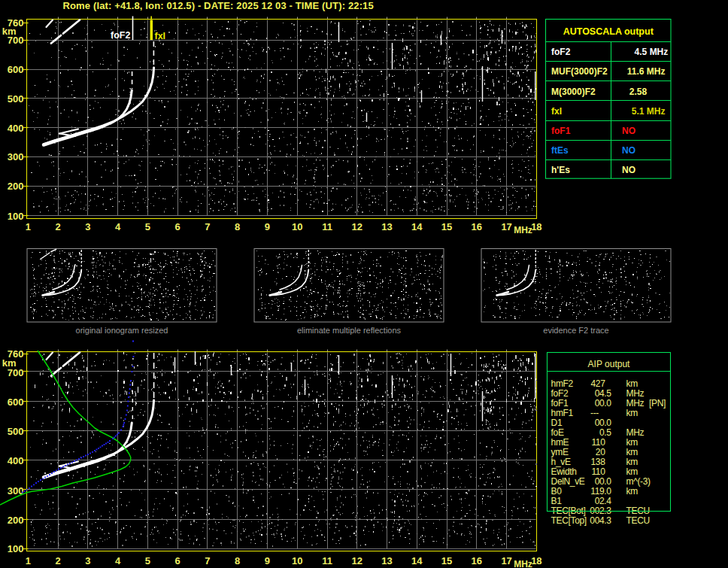 Image resolution: width=728 pixels, height=568 pixels. What do you see at coordinates (639, 92) in the screenshot?
I see `svg-text: 2.58` at bounding box center [639, 92].